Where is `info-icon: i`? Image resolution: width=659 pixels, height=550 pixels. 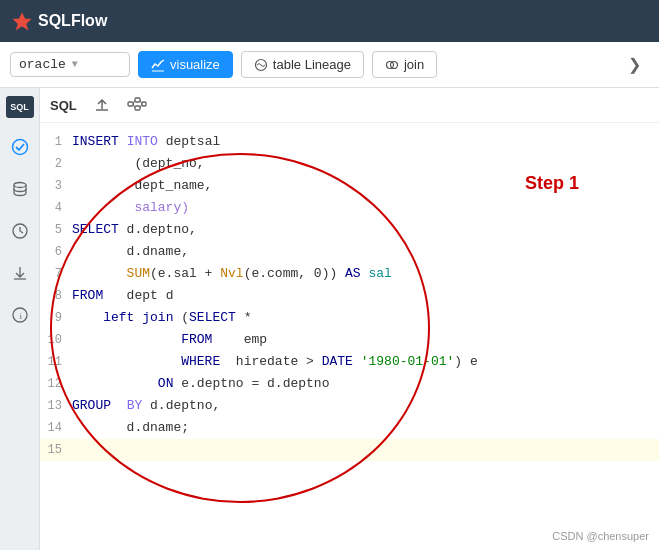 info-icon: i is located at coordinates (20, 315).